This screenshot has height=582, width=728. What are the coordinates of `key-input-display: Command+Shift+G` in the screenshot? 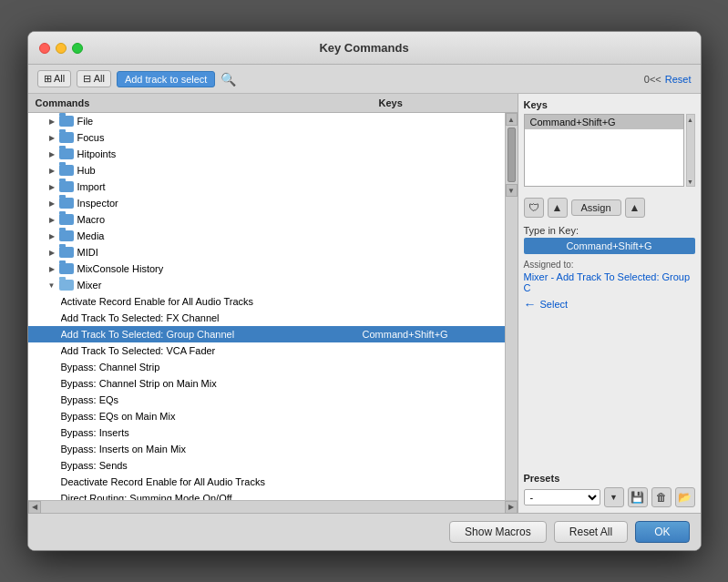 It's located at (610, 246).